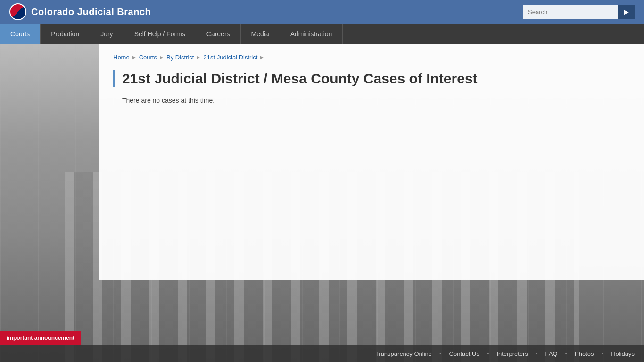 Image resolution: width=644 pixels, height=362 pixels. Describe the element at coordinates (372, 79) in the screenshot. I see `page-title: 21st Judicial District / Mesa County Cas…` at that location.